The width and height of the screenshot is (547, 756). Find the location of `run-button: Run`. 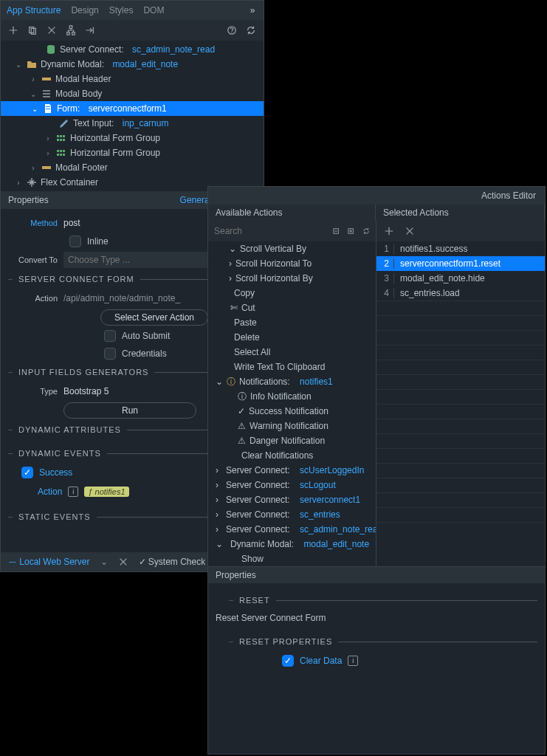

run-button: Run is located at coordinates (130, 410).